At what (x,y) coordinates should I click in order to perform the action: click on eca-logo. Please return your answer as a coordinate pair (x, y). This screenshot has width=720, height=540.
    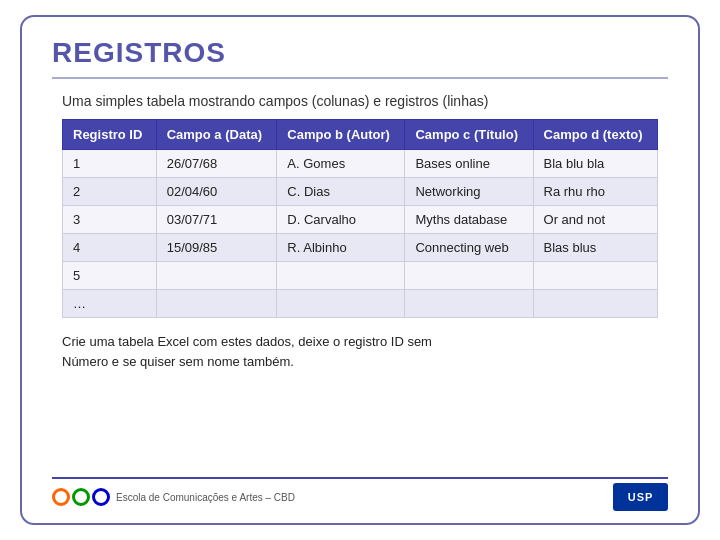
    Looking at the image, I should click on (81, 497).